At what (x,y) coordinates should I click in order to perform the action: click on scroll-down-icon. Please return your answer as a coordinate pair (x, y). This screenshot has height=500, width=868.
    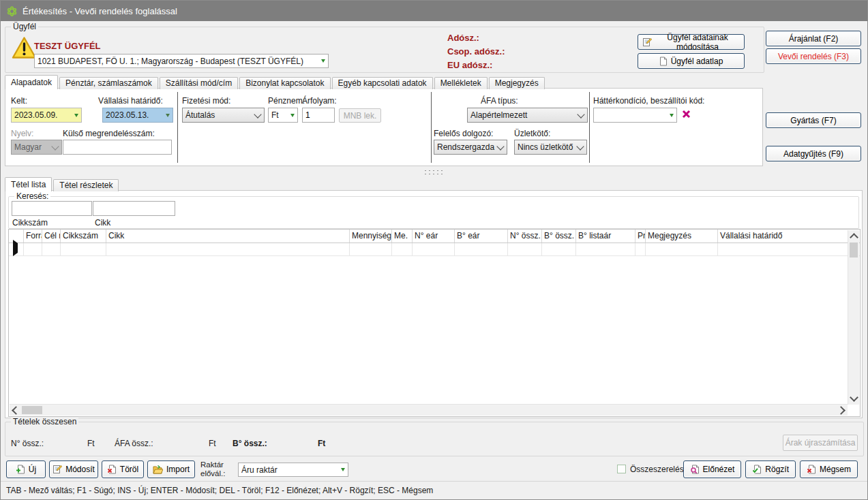
    Looking at the image, I should click on (854, 398).